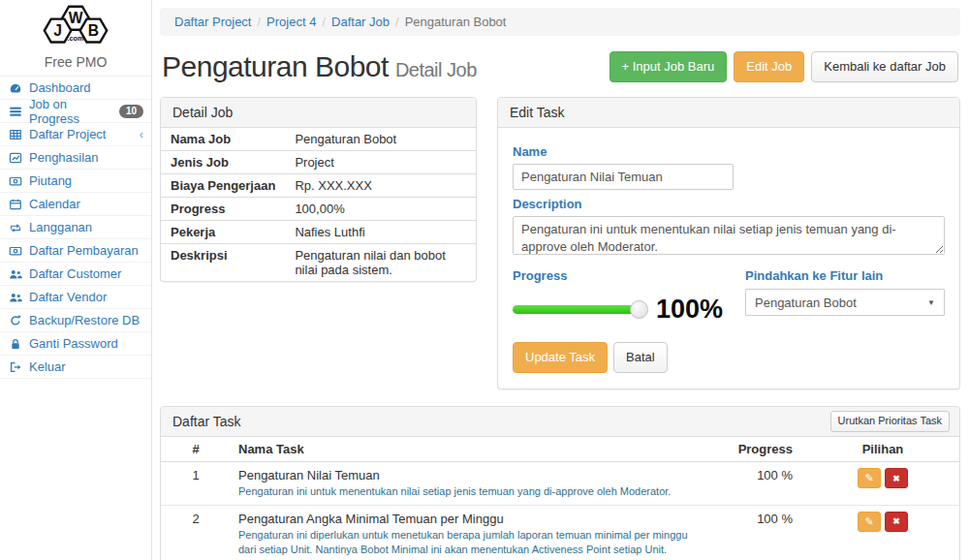 Image resolution: width=969 pixels, height=560 pixels. What do you see at coordinates (729, 151) in the screenshot?
I see `name-label: Name` at bounding box center [729, 151].